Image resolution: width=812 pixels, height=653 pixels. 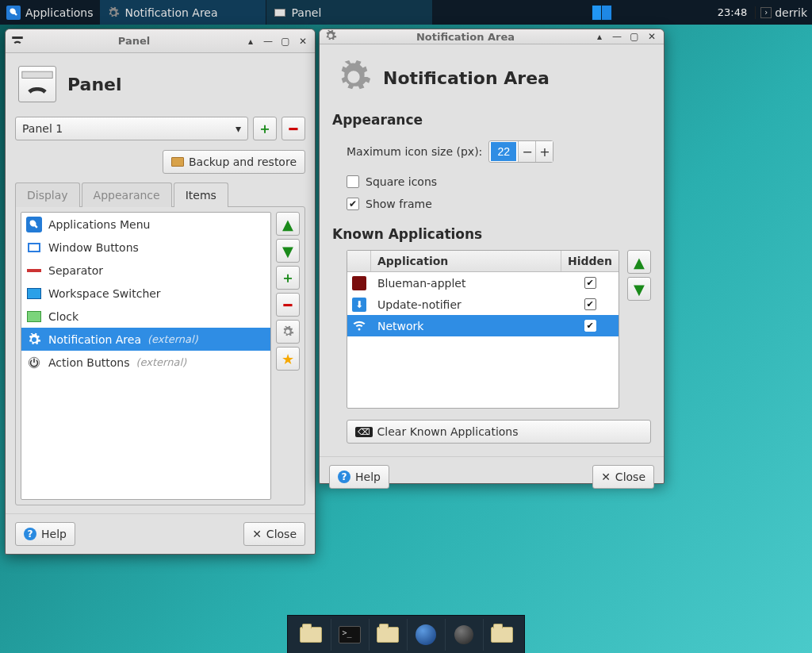 What do you see at coordinates (602, 13) in the screenshot?
I see `workspace-switcher` at bounding box center [602, 13].